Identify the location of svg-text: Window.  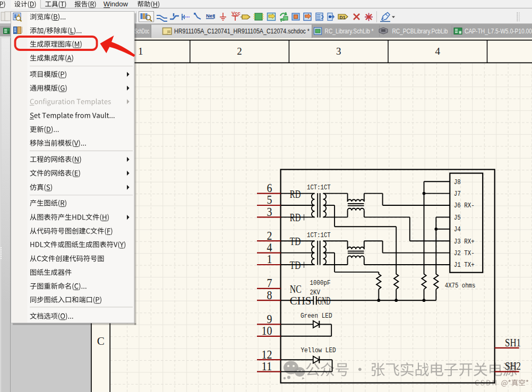
(116, 4).